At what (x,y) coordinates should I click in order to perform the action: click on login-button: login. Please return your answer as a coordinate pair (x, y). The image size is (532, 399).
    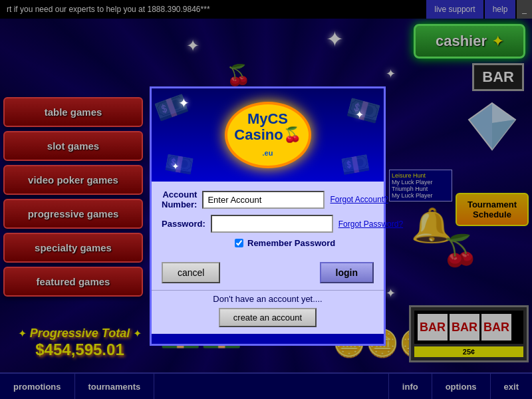
    Looking at the image, I should click on (347, 273).